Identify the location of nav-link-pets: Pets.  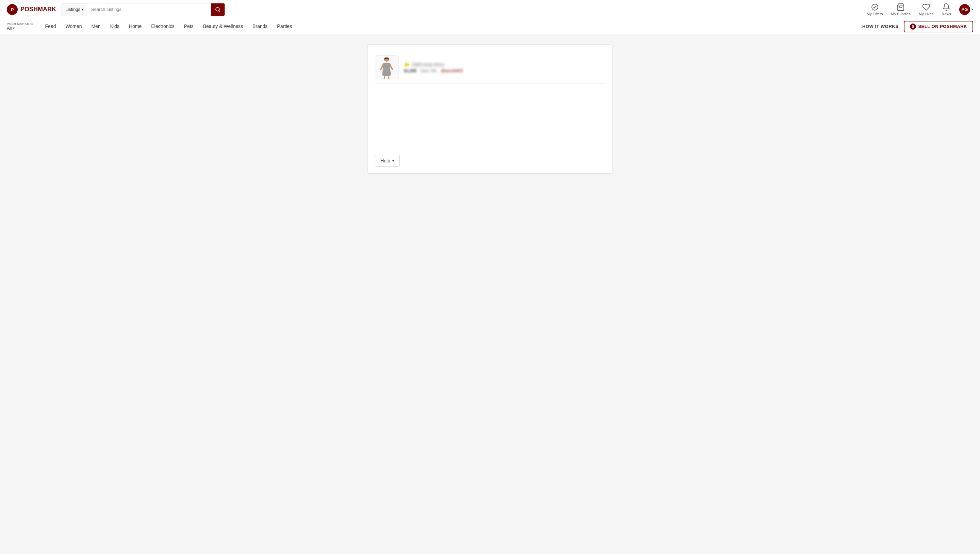
(189, 27).